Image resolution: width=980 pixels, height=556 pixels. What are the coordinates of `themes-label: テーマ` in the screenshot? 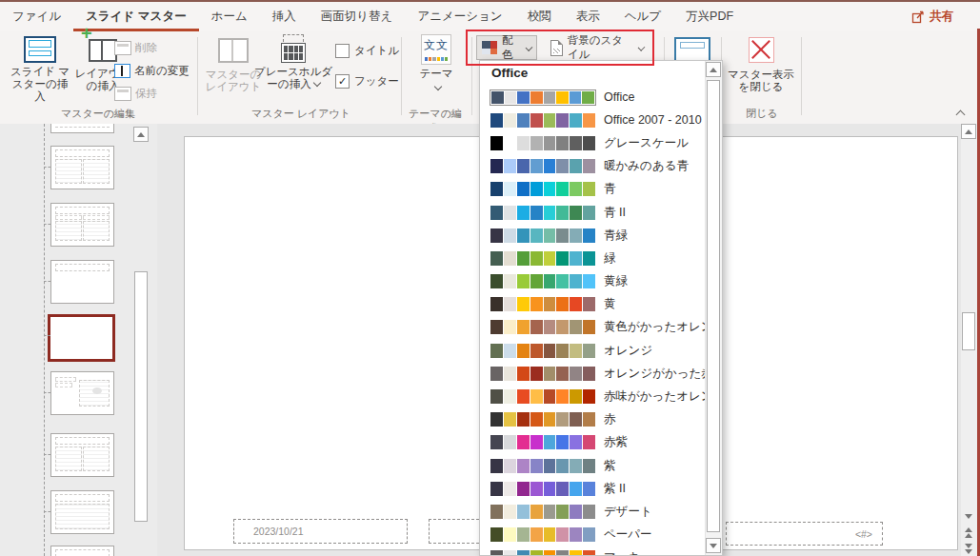 It's located at (436, 74).